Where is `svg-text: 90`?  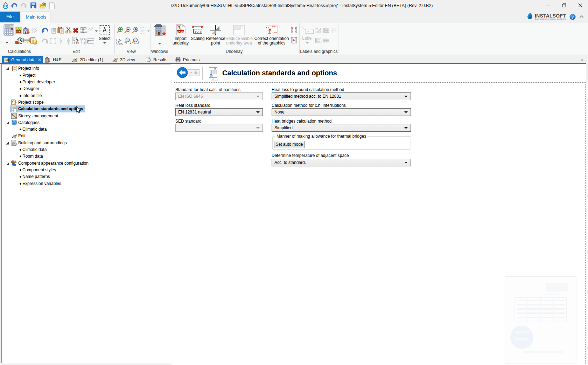 svg-text: 90 is located at coordinates (91, 30).